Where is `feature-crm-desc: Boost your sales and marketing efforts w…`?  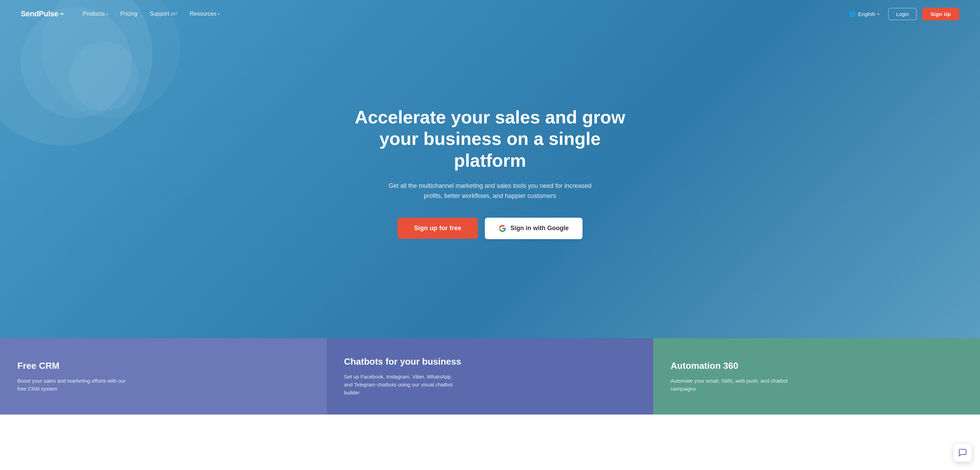 feature-crm-desc: Boost your sales and marketing efforts w… is located at coordinates (76, 385).